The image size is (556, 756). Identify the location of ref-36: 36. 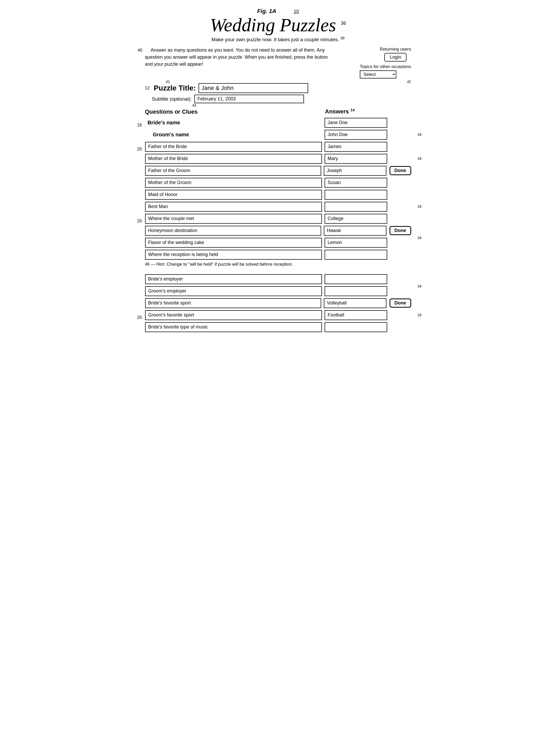
(343, 23).